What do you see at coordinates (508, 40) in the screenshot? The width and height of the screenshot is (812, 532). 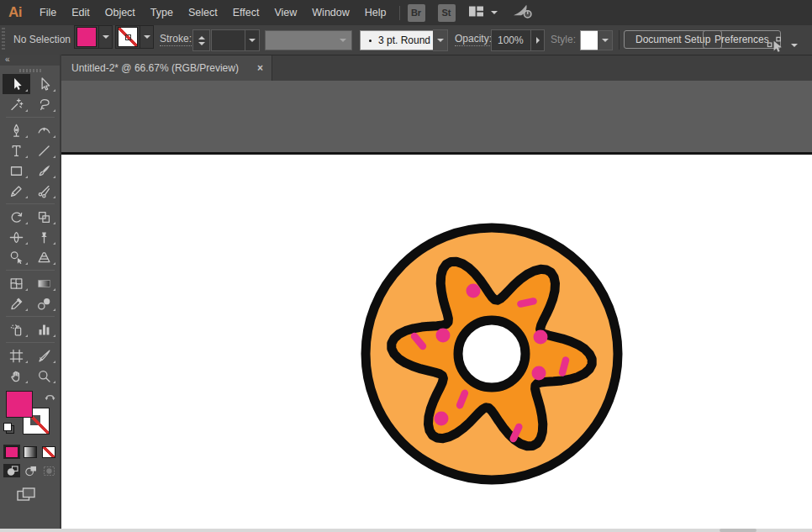 I see `opacity-value: 100%` at bounding box center [508, 40].